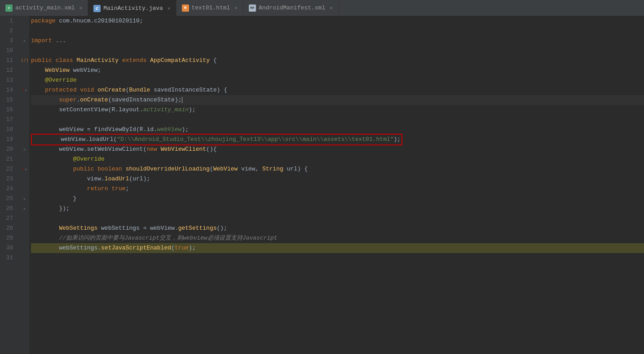  I want to click on type-bundle: Bundle, so click(140, 90).